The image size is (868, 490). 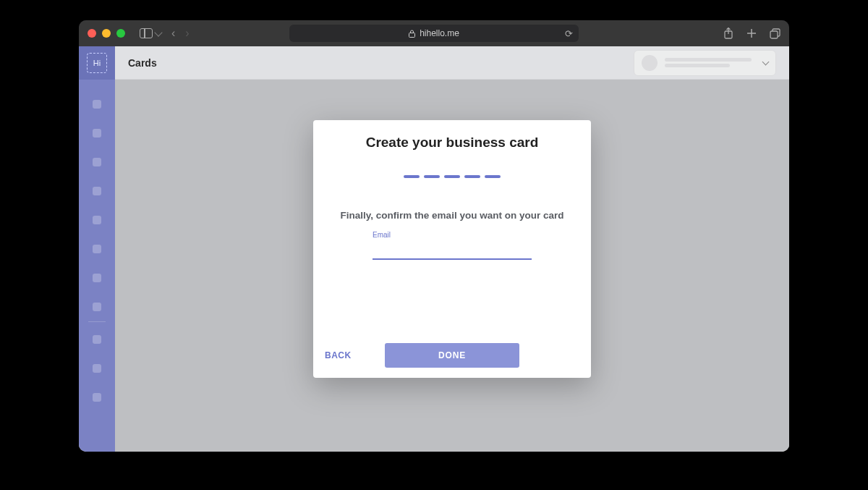 What do you see at coordinates (174, 33) in the screenshot?
I see `back-nav-button: ‹` at bounding box center [174, 33].